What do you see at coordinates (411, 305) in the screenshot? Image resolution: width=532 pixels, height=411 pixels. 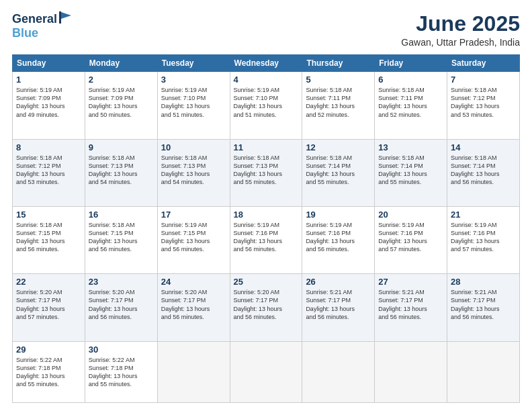 I see `day-info: Sunrise: 5:21 AM Sunset: 7:17 PM Dayligh…` at bounding box center [411, 305].